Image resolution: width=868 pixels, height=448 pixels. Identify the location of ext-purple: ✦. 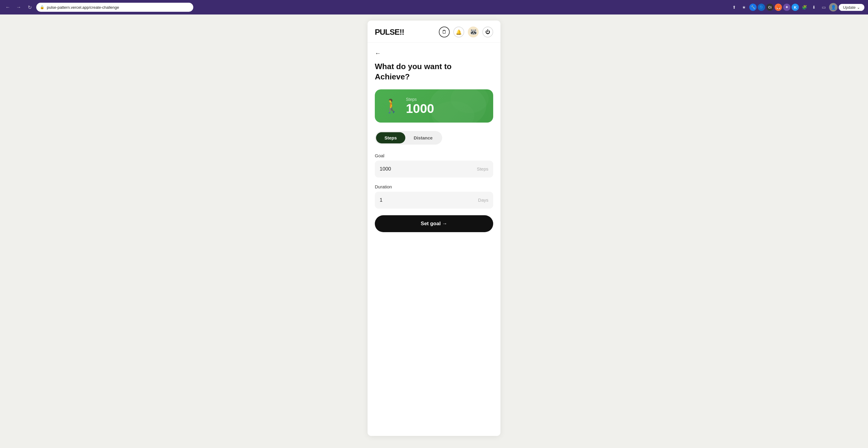
(787, 7).